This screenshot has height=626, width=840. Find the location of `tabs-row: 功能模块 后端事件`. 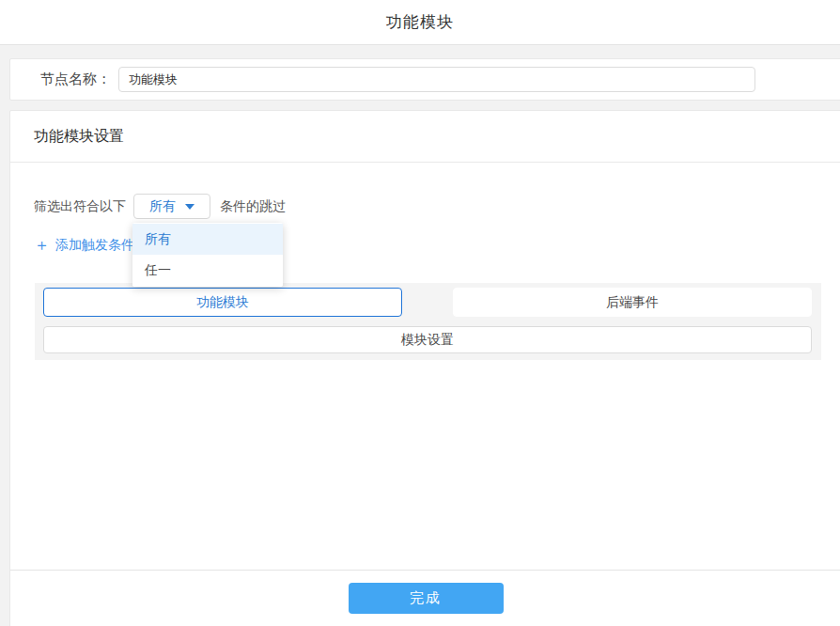

tabs-row: 功能模块 后端事件 is located at coordinates (428, 303).